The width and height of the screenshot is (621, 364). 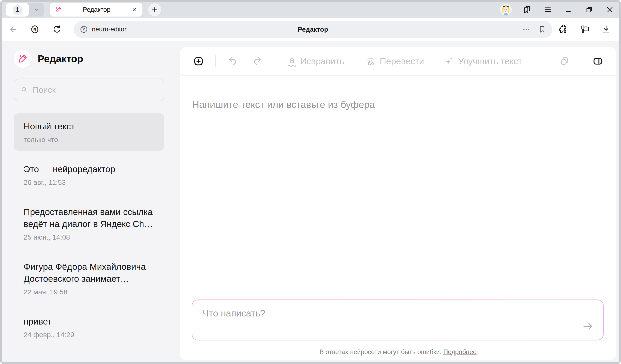 I want to click on arrow-right-icon, so click(x=588, y=326).